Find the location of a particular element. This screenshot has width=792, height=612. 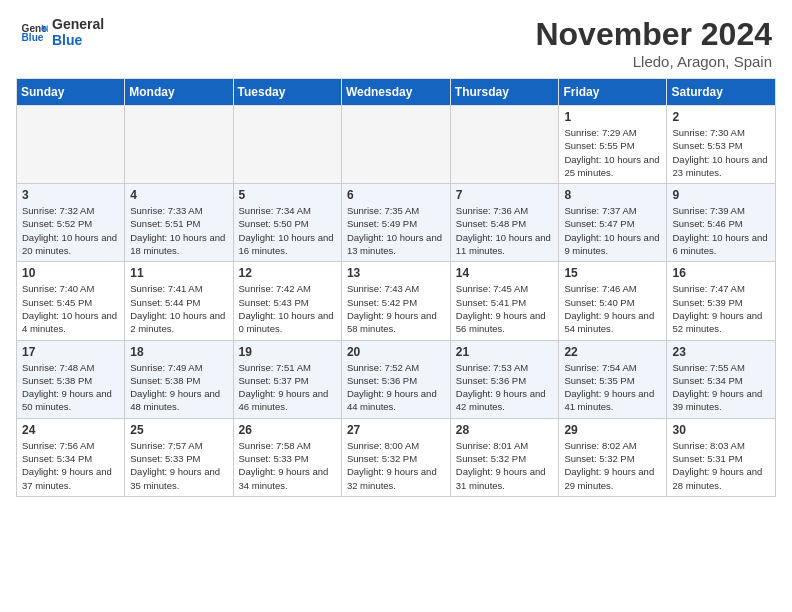

day-info: Sunrise: 7:46 AMSunset: 5:40 PMDaylight:… is located at coordinates (612, 308).